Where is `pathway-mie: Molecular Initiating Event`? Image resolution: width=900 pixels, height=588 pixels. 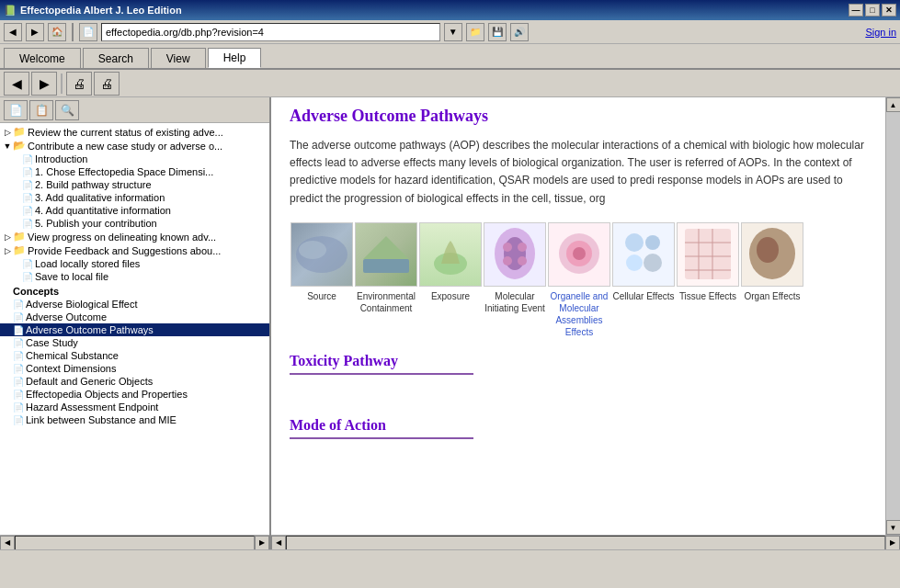 pathway-mie: Molecular Initiating Event is located at coordinates (515, 268).